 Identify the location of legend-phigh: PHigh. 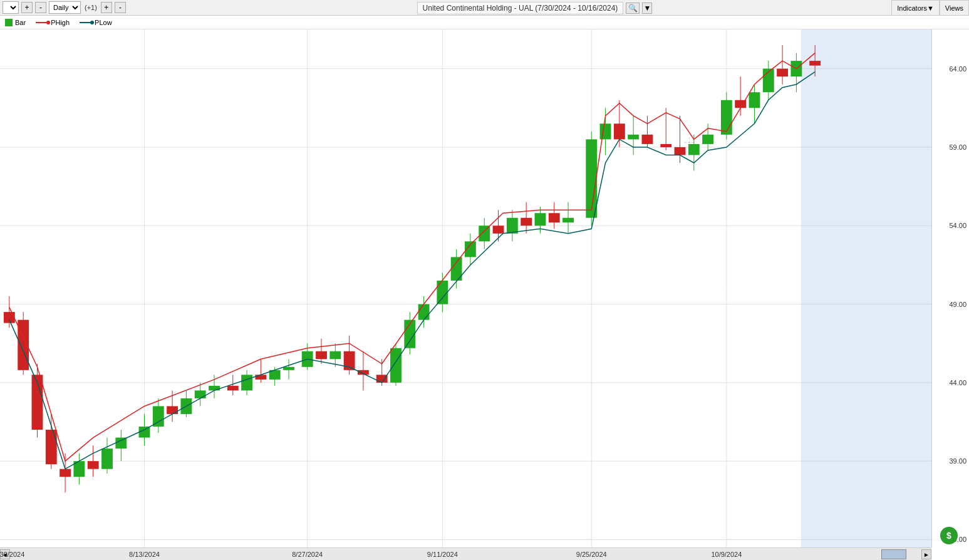
(53, 23).